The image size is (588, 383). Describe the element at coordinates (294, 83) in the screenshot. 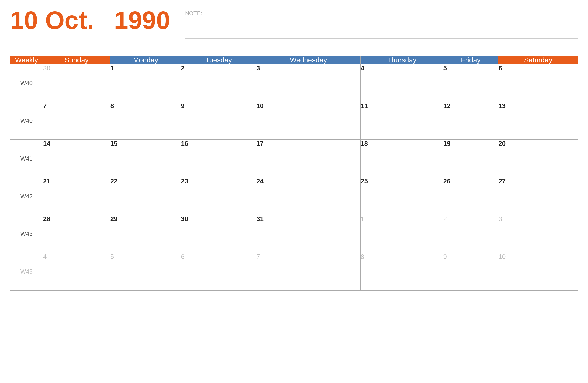

I see `calendar-row: W4030123456` at that location.